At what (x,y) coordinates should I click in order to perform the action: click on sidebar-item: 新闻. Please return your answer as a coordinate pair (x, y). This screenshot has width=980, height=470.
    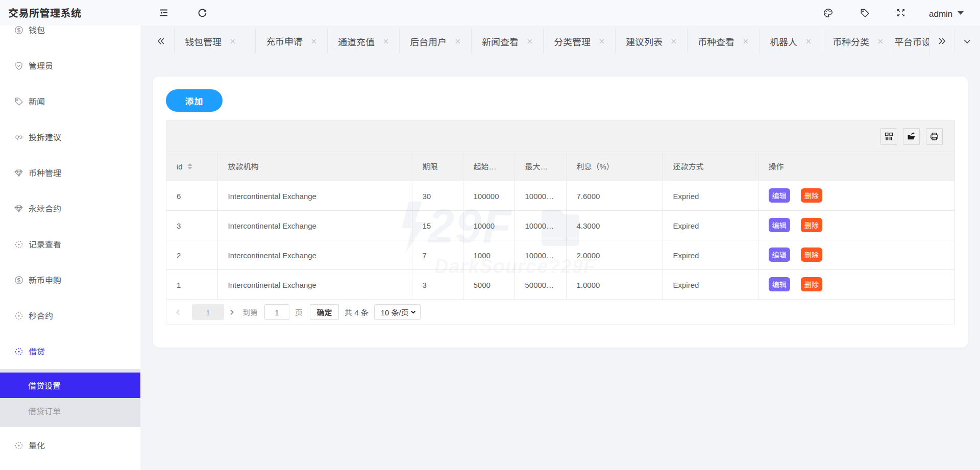
    Looking at the image, I should click on (70, 101).